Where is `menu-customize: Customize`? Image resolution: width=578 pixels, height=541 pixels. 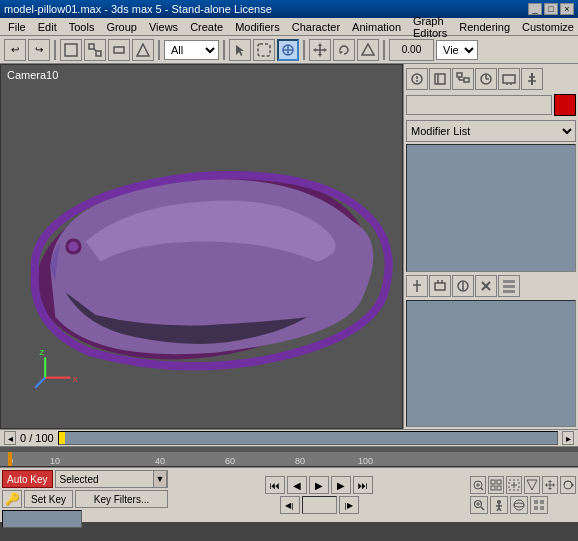 menu-customize: Customize is located at coordinates (547, 27).